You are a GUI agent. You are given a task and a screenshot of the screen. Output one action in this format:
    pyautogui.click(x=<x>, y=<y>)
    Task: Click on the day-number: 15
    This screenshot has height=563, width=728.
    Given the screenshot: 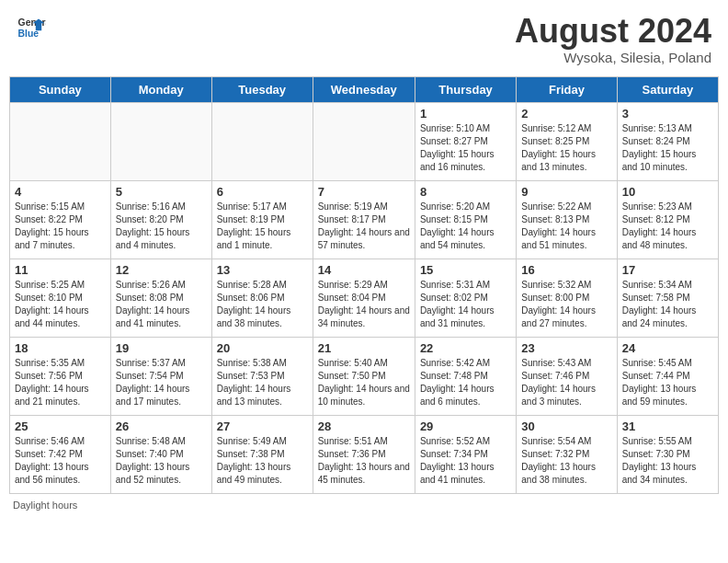 What is the action you would take?
    pyautogui.click(x=465, y=270)
    